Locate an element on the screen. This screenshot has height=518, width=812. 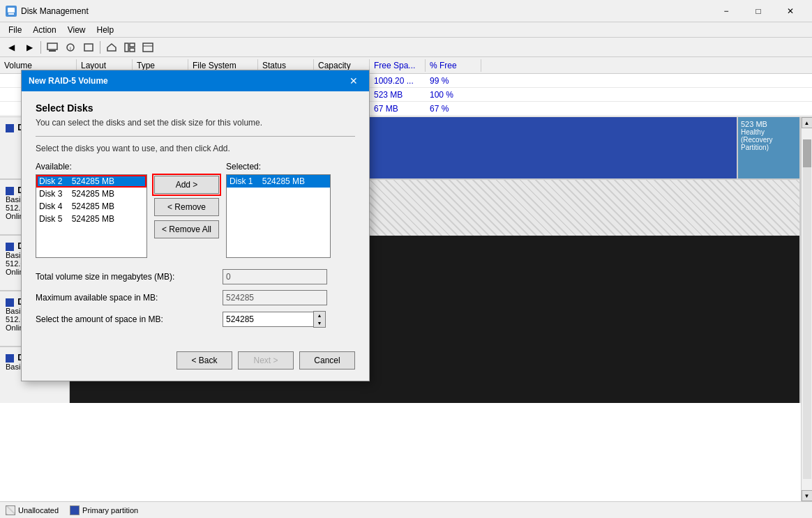
selected-disk-1: Disk 1 524285 MB is located at coordinates (278, 181).